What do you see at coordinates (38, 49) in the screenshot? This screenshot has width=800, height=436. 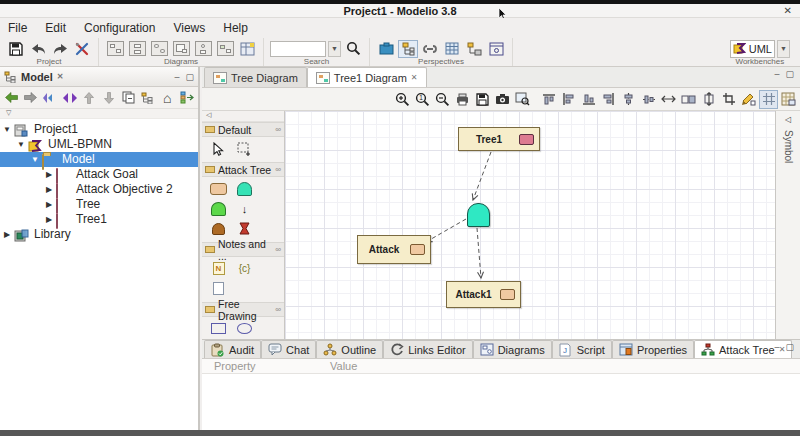 I see `undo-icon` at bounding box center [38, 49].